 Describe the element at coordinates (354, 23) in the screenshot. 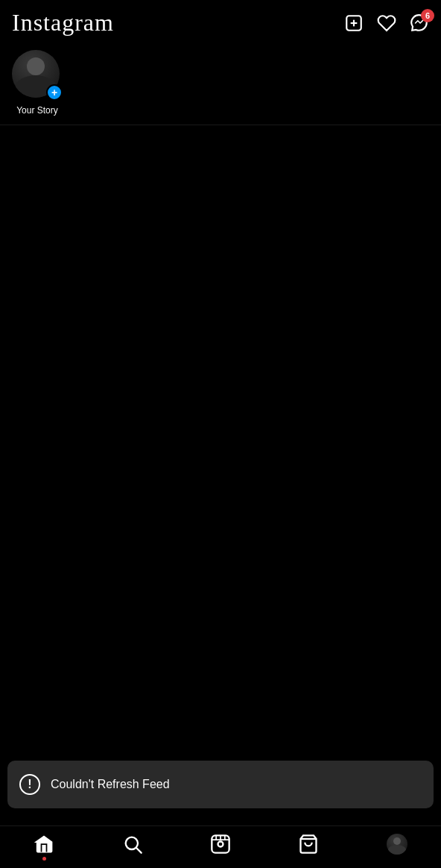

I see `add-icon` at that location.